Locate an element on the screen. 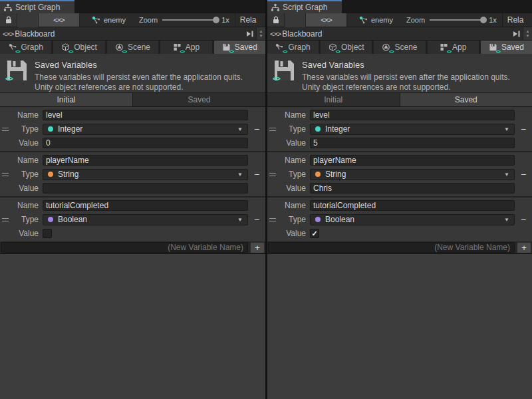  zoom-label: Zoom is located at coordinates (416, 20).